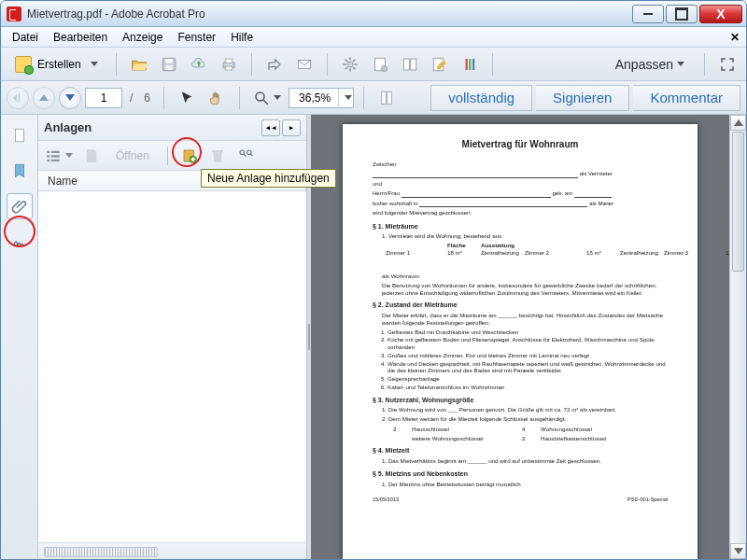  Describe the element at coordinates (199, 64) in the screenshot. I see `save-to-cloud-button` at that location.